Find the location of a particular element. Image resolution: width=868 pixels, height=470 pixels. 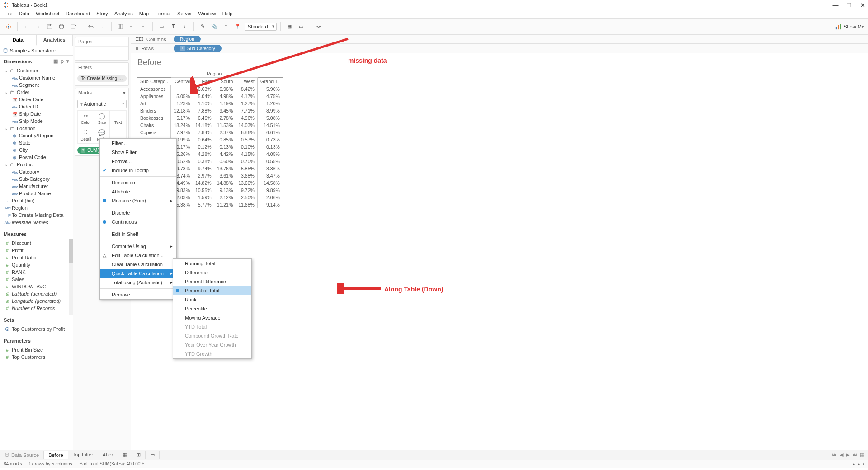

filter-pill: To Create Missing D.. is located at coordinates (102, 79).